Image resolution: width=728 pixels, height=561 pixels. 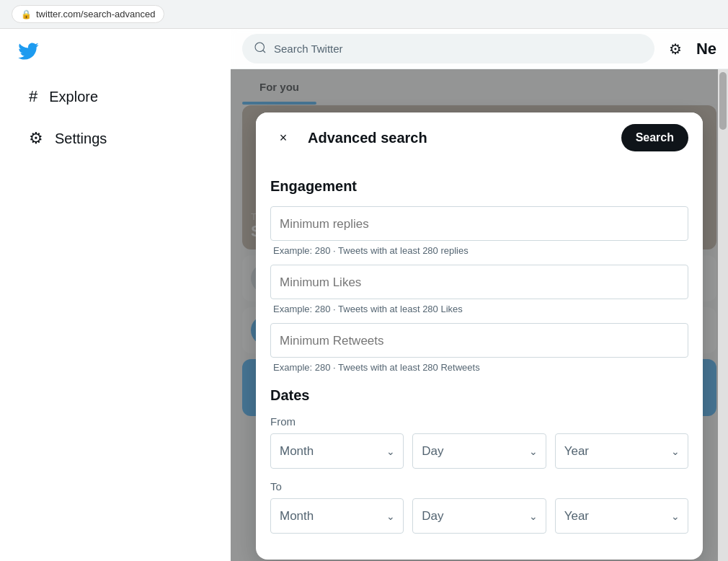 What do you see at coordinates (26, 14) in the screenshot?
I see `lock-icon: 🔒` at bounding box center [26, 14].